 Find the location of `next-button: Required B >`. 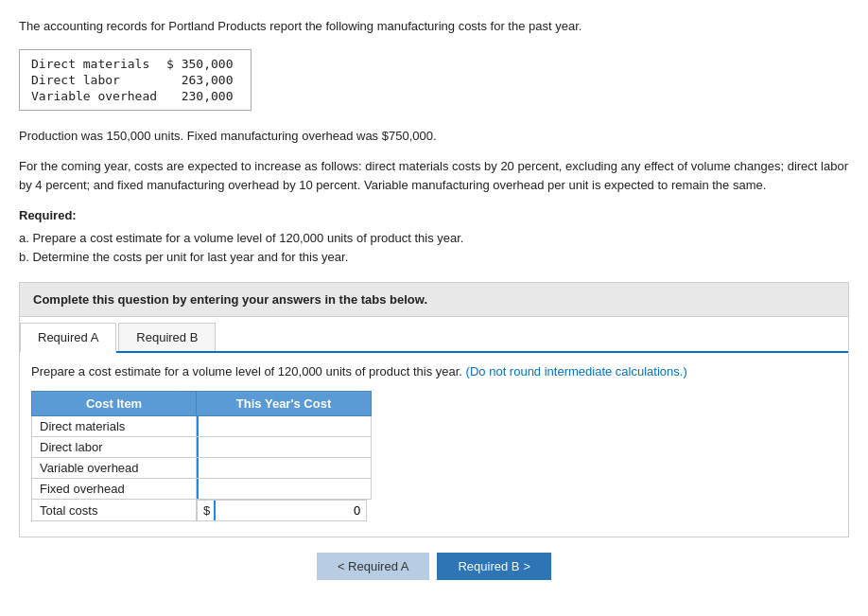

next-button: Required B > is located at coordinates (494, 566).